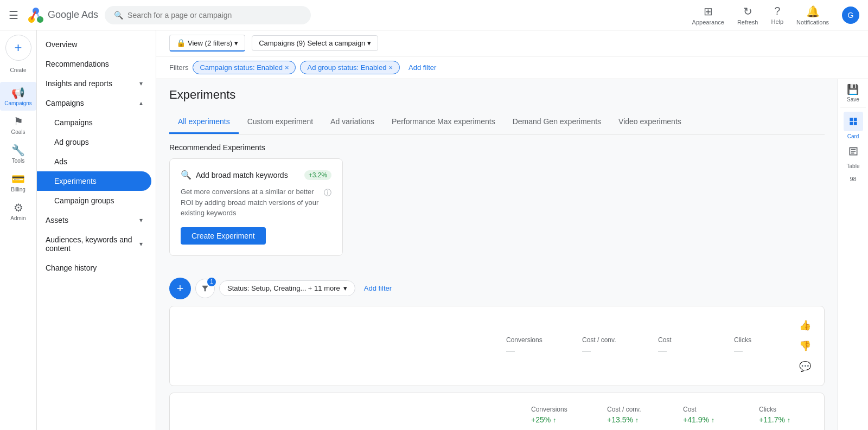 This screenshot has height=430, width=868. I want to click on nav-overview: Overview, so click(94, 44).